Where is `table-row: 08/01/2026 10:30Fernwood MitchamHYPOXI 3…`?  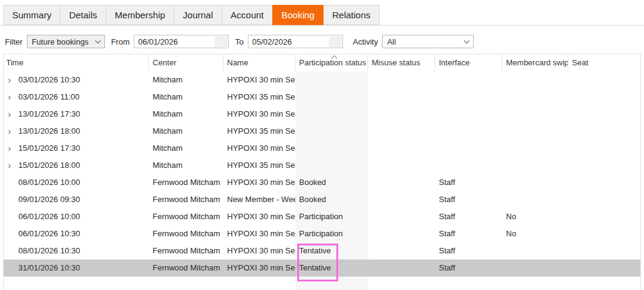
table-row: 08/01/2026 10:30Fernwood MitchamHYPOXI 3… is located at coordinates (322, 251).